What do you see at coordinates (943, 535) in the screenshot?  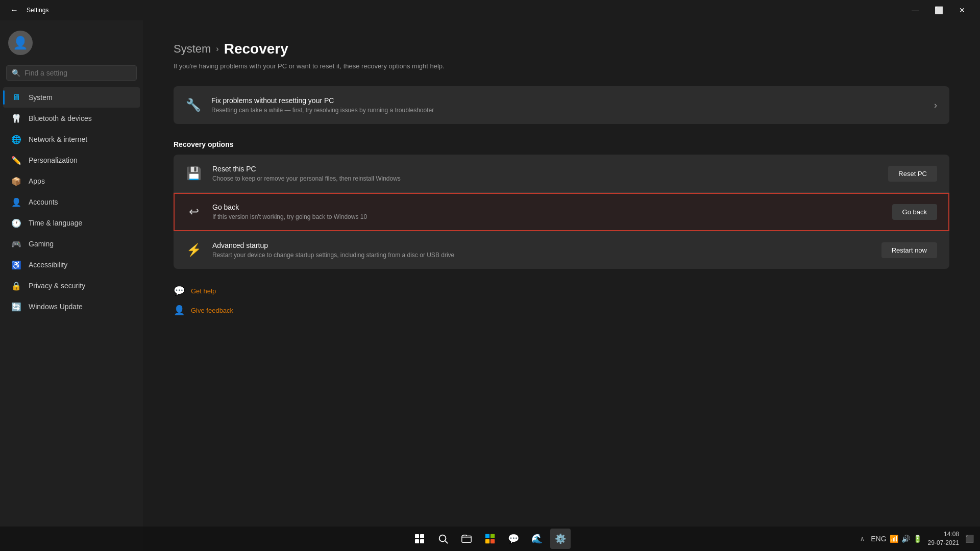 I see `clock-time: 14:08` at bounding box center [943, 535].